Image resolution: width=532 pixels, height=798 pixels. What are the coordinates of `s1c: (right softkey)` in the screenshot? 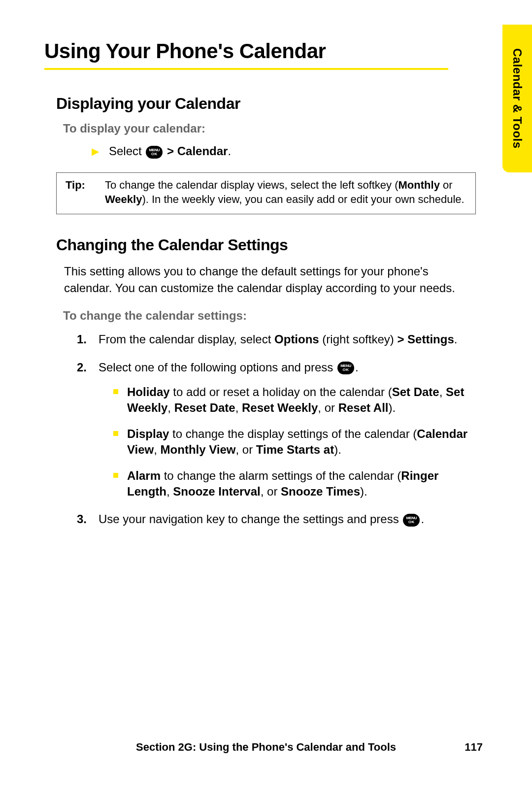 It's located at (359, 339).